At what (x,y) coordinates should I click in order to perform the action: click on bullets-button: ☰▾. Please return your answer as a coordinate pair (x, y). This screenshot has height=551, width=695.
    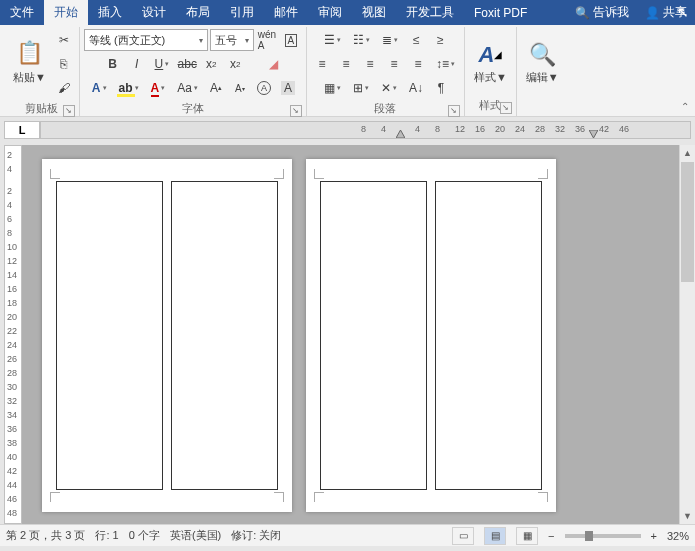
    Looking at the image, I should click on (332, 40).